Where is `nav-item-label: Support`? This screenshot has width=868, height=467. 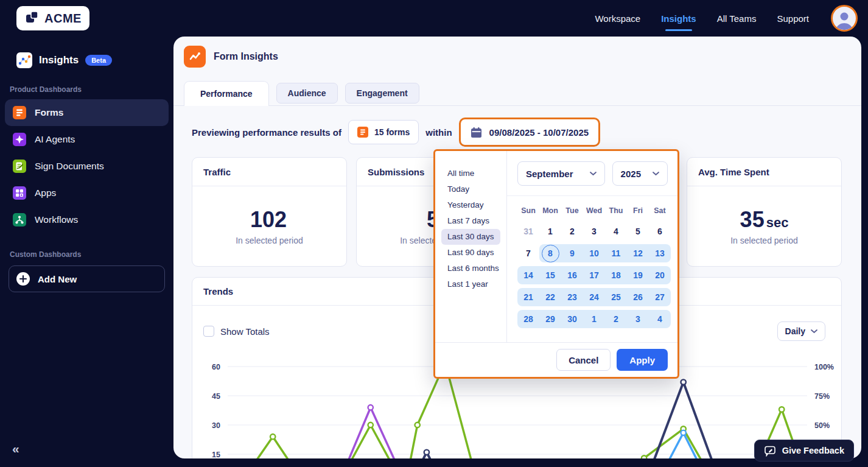 nav-item-label: Support is located at coordinates (793, 18).